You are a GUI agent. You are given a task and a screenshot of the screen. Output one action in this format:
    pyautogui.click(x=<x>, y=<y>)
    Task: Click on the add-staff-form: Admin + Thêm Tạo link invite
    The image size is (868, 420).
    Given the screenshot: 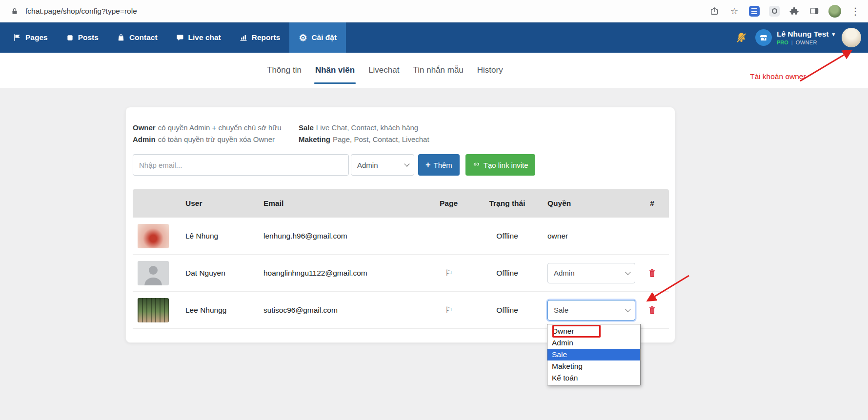 What is the action you would take?
    pyautogui.click(x=400, y=165)
    